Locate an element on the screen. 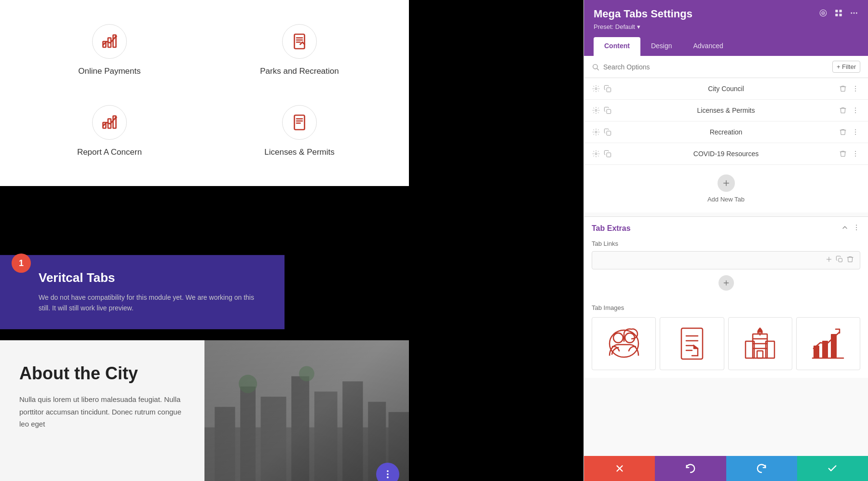 This screenshot has height=481, width=868. tab-links-input-row is located at coordinates (726, 260).